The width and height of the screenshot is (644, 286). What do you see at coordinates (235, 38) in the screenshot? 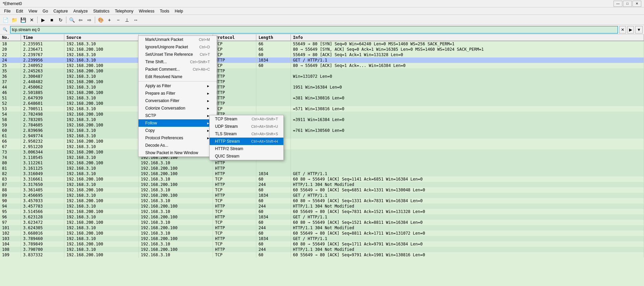
I see `col-protocol: Protocol` at bounding box center [235, 38].